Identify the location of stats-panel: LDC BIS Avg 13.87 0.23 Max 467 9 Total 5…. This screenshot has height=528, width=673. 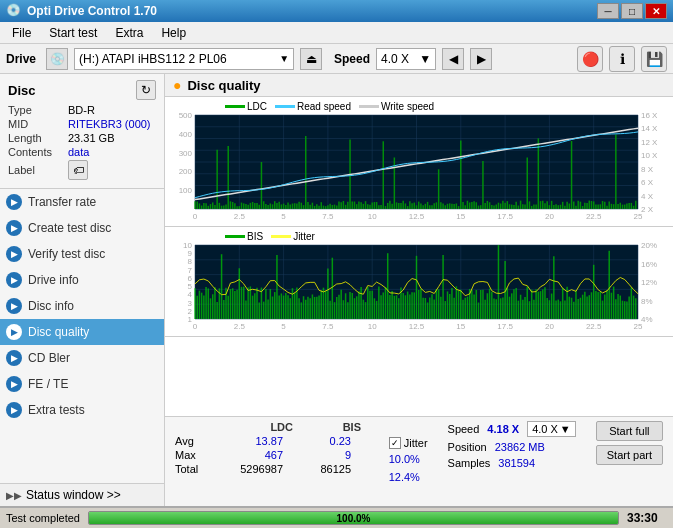
(419, 461).